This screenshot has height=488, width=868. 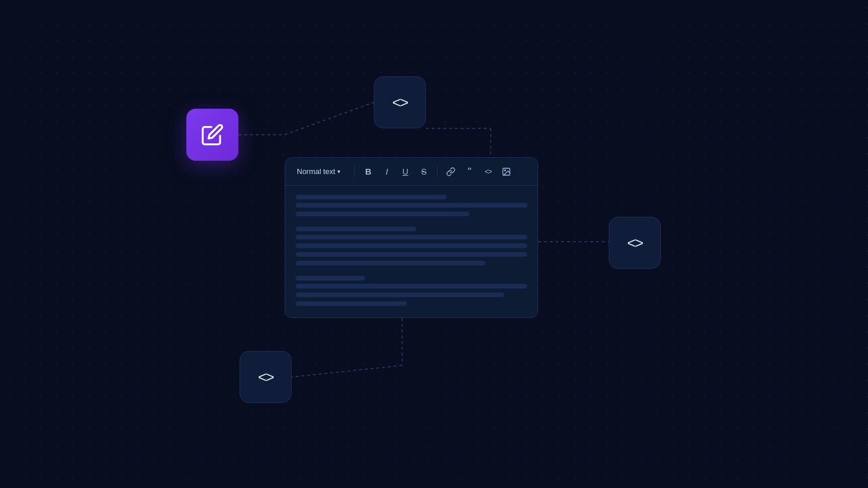 What do you see at coordinates (411, 238) in the screenshot?
I see `editor-panel: Normal text ▾ B I U S "` at bounding box center [411, 238].